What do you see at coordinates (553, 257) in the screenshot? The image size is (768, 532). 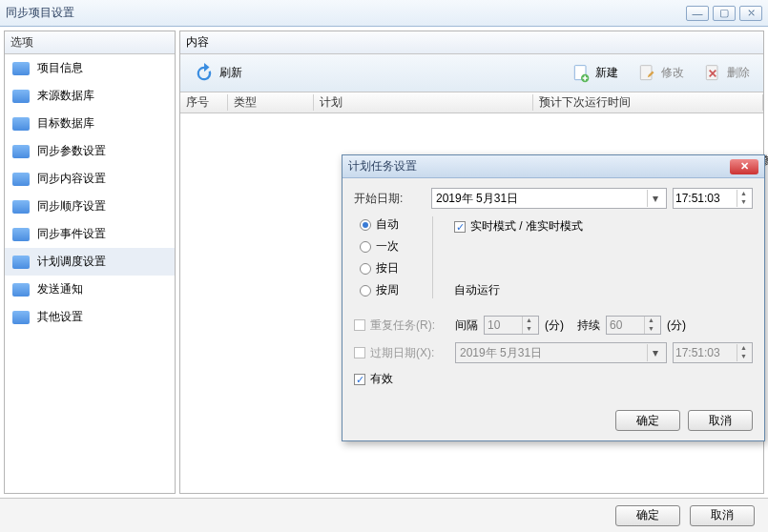 I see `schedule-mode-area: 自动 一次 按日 按周 实时模式 / 准实时模式 自动运行` at bounding box center [553, 257].